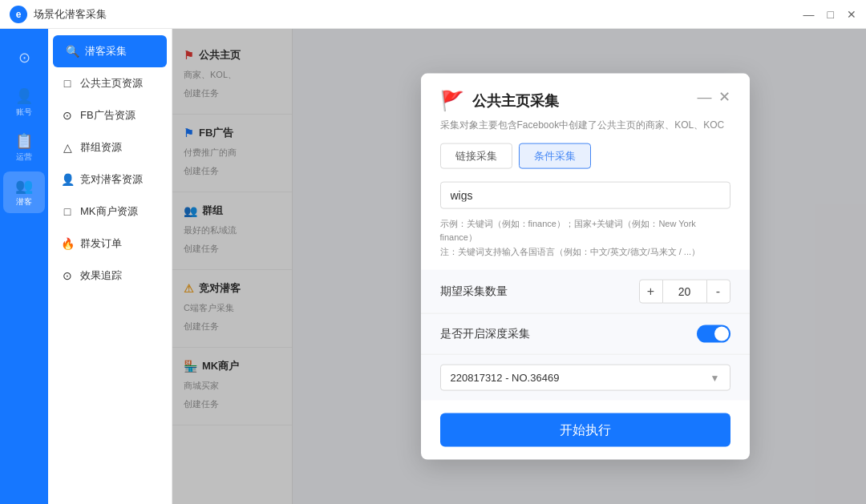  I want to click on tab-condition: 条件采集, so click(555, 155).